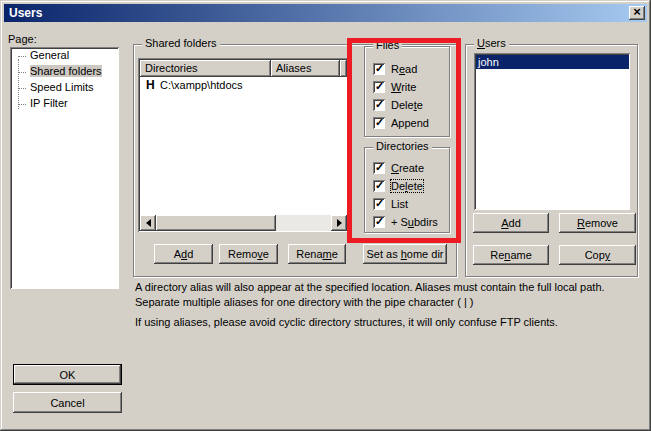 This screenshot has height=431, width=651. What do you see at coordinates (65, 55) in the screenshot?
I see `page-item-general: General` at bounding box center [65, 55].